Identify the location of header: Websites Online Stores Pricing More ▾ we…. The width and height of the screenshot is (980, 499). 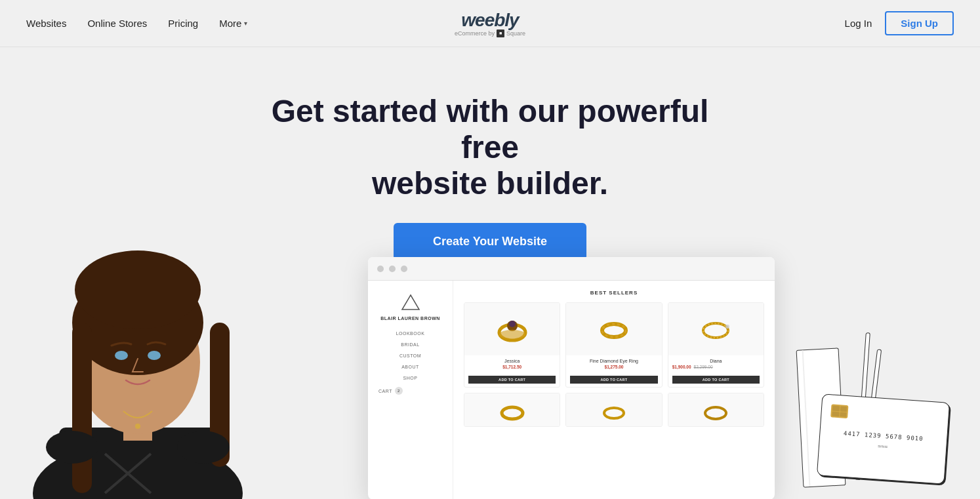
(490, 24).